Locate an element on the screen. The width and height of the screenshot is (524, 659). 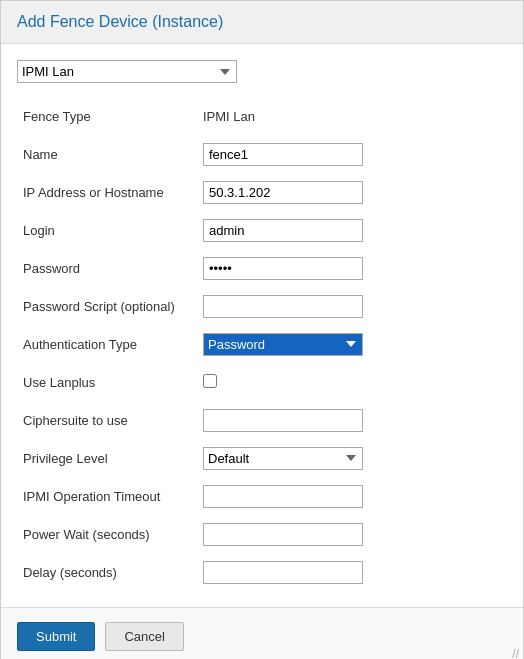
password-input is located at coordinates (283, 268).